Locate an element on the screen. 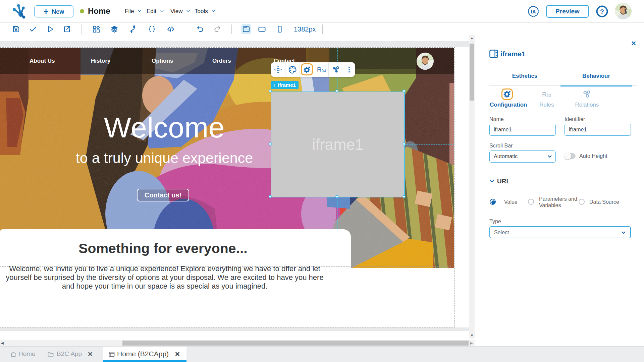 This screenshot has height=362, width=644. svg-text: IA is located at coordinates (533, 11).